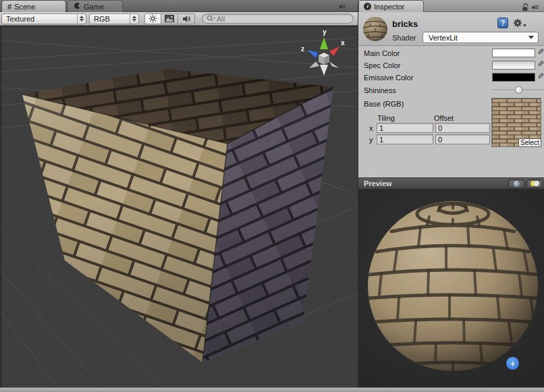 The width and height of the screenshot is (544, 392). I want to click on shader-value: VertexLit, so click(476, 38).